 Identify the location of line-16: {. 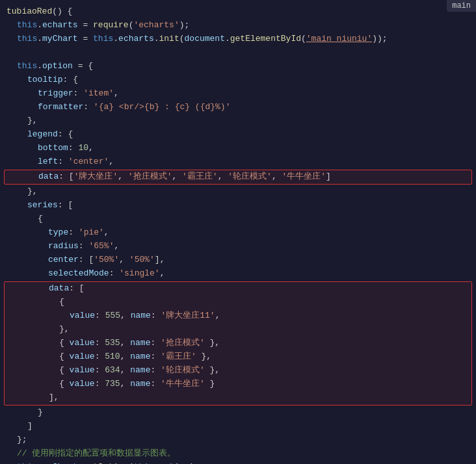
(238, 220).